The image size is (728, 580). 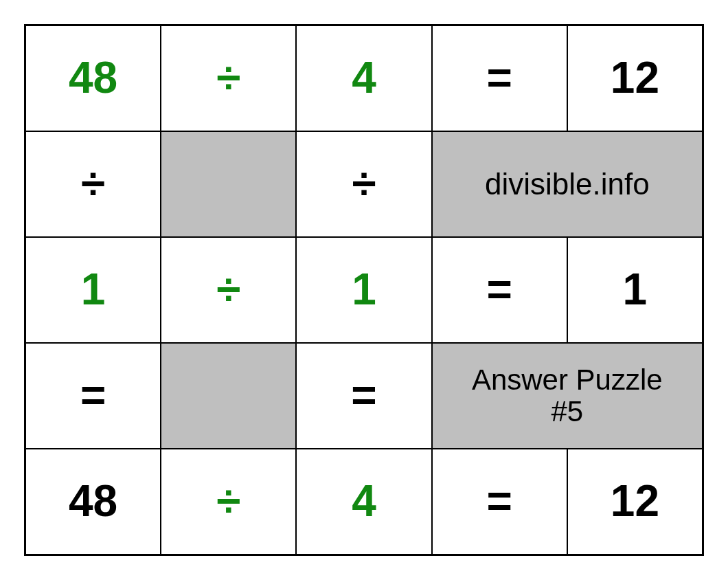 What do you see at coordinates (228, 396) in the screenshot?
I see `cell-r4c2-blank` at bounding box center [228, 396].